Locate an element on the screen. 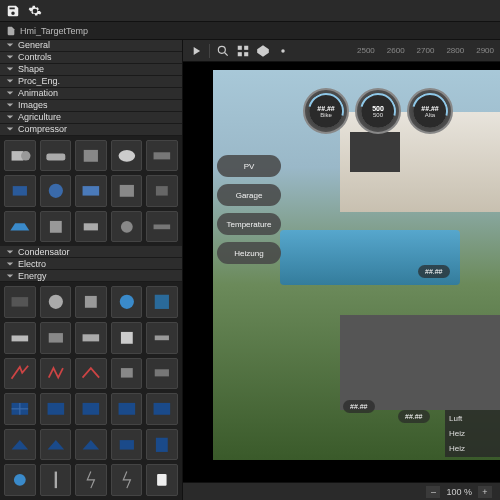 This screenshot has width=500, height=500. zoom-icon is located at coordinates (223, 51).